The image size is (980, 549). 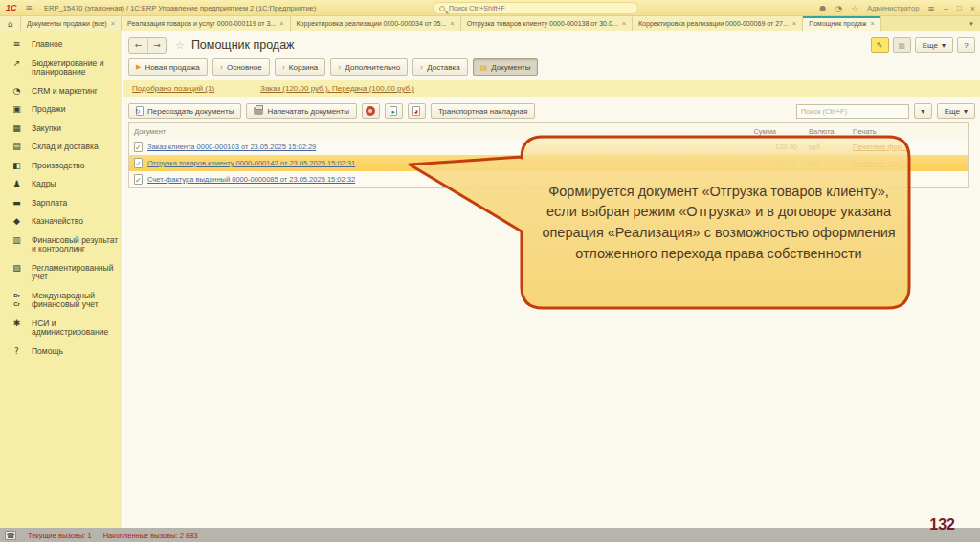 What do you see at coordinates (180, 46) in the screenshot?
I see `favorite-star-icon: ☆` at bounding box center [180, 46].